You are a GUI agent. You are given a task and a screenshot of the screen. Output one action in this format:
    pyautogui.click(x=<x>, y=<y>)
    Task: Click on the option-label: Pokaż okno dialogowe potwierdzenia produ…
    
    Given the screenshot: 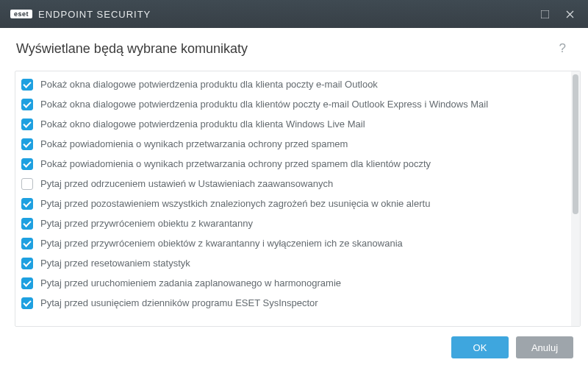 What is the action you would take?
    pyautogui.click(x=203, y=124)
    